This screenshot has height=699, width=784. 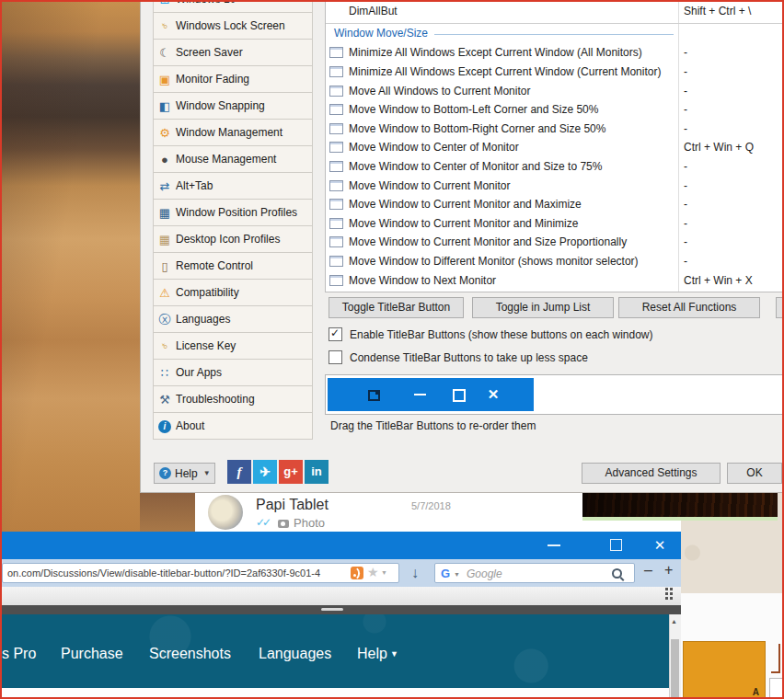 What do you see at coordinates (233, 186) in the screenshot?
I see `sidebar-item-alt-tab: ⇄Alt+Tab` at bounding box center [233, 186].